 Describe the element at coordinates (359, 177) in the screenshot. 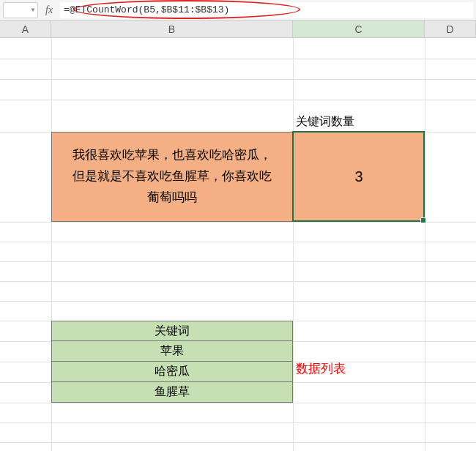

I see `result-value: 3` at that location.